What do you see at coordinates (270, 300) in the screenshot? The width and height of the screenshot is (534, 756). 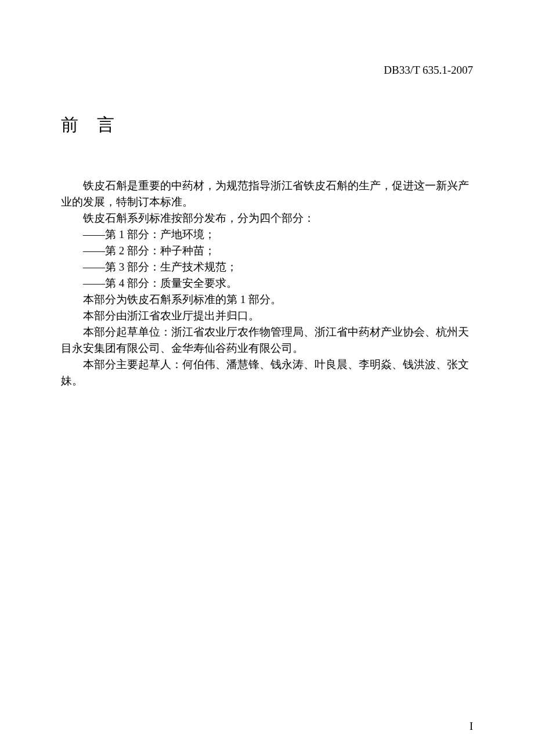 I see `paragraph-this-part: 本部分为铁皮石斛系列标准的第 1 部分。` at bounding box center [270, 300].